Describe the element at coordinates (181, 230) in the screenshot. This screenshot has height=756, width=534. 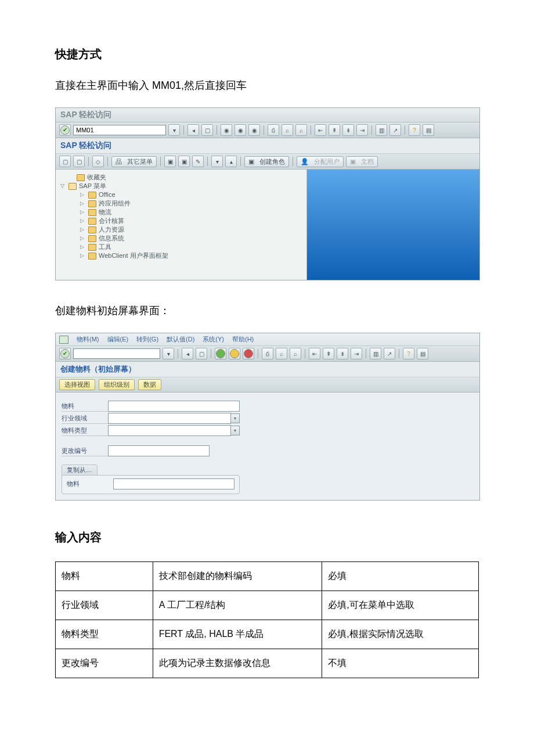
I see `tree-item: ▷人力资源` at that location.